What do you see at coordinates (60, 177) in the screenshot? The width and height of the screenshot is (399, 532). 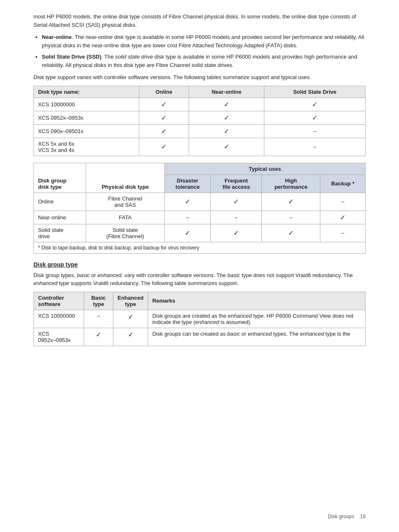 I see `col-header-disk-group: Disk groupdisk type` at bounding box center [60, 177].